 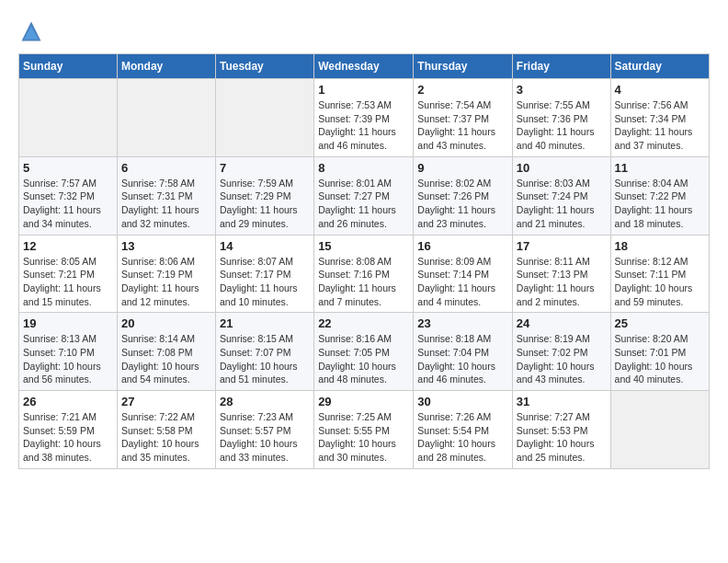 I want to click on calendar-day-cell: 29Sunrise: 7:25 AMSunset: 5:55 PMDayligh…, so click(x=364, y=431).